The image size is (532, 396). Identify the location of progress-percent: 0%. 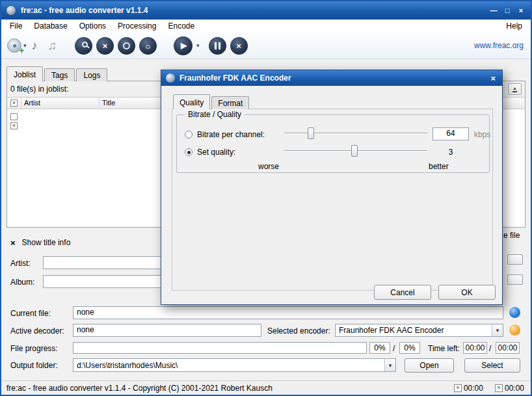
(380, 348).